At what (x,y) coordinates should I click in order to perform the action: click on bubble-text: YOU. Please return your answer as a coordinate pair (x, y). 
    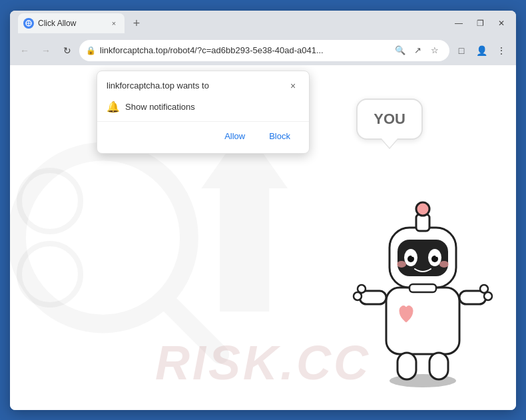
    Looking at the image, I should click on (390, 118).